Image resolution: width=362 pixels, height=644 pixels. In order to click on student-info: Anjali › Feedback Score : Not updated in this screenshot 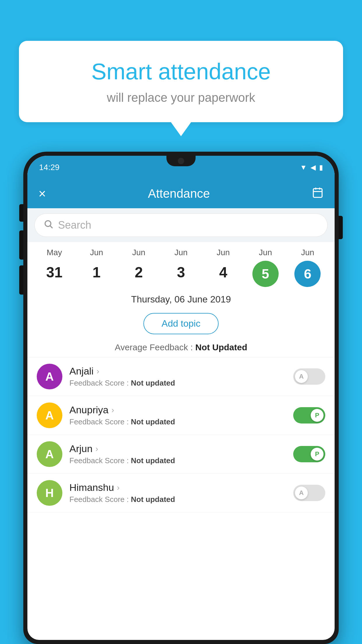, I will do `click(178, 377)`.